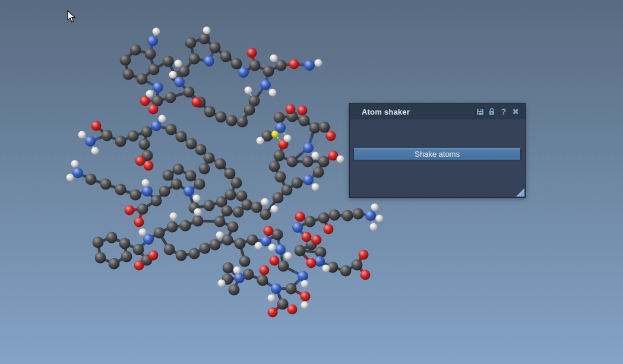  Describe the element at coordinates (418, 112) in the screenshot. I see `dialog-title: Atom shaker` at that location.